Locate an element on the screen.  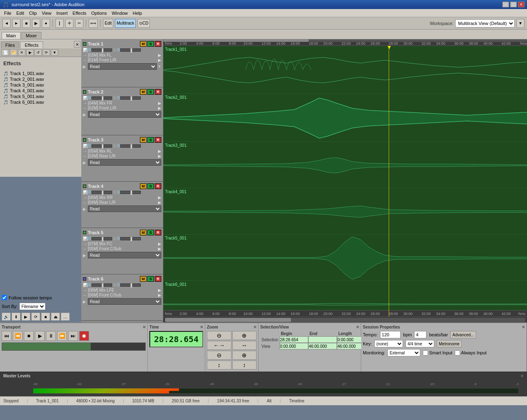
tempo-input is located at coordinates (390, 335).